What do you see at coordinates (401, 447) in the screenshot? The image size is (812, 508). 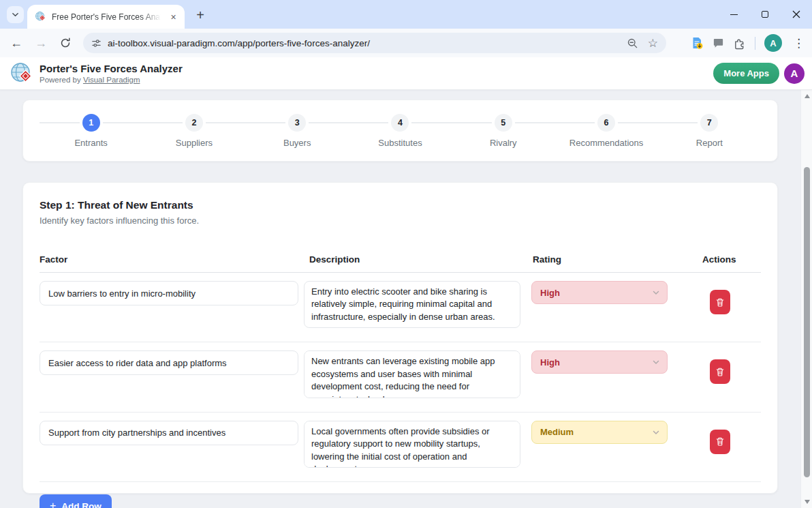 I see `table-row: Medium` at bounding box center [401, 447].